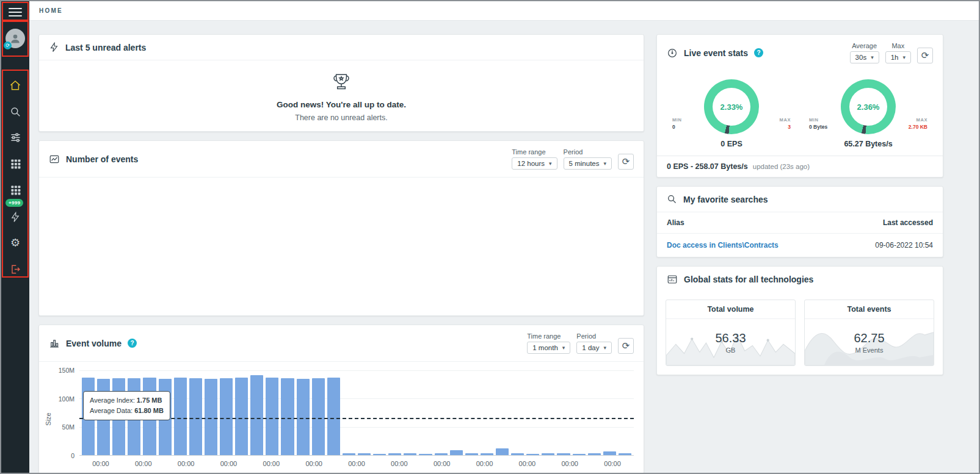 The height and width of the screenshot is (474, 980). Describe the element at coordinates (823, 133) in the screenshot. I see `gauge-min: MIN 0 Bytes` at that location.